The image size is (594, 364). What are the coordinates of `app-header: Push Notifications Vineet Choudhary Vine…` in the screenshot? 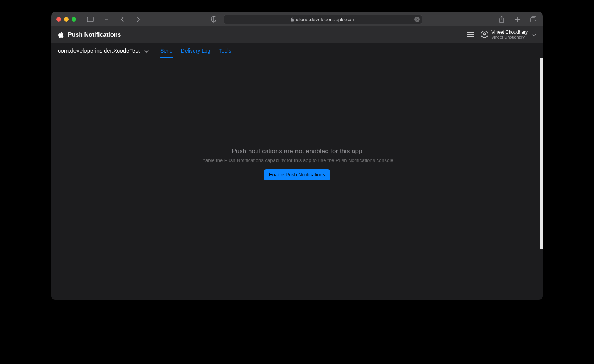 It's located at (297, 35).